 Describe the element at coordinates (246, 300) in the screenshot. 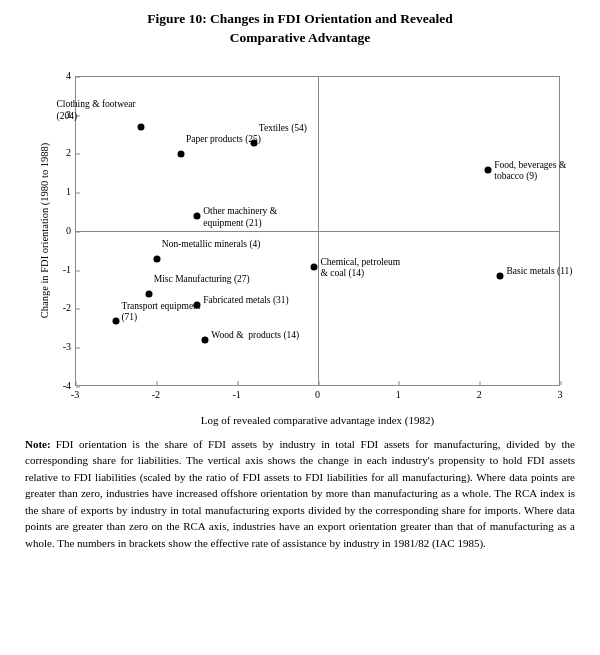

I see `point-label: Fabricated metals (31)` at that location.